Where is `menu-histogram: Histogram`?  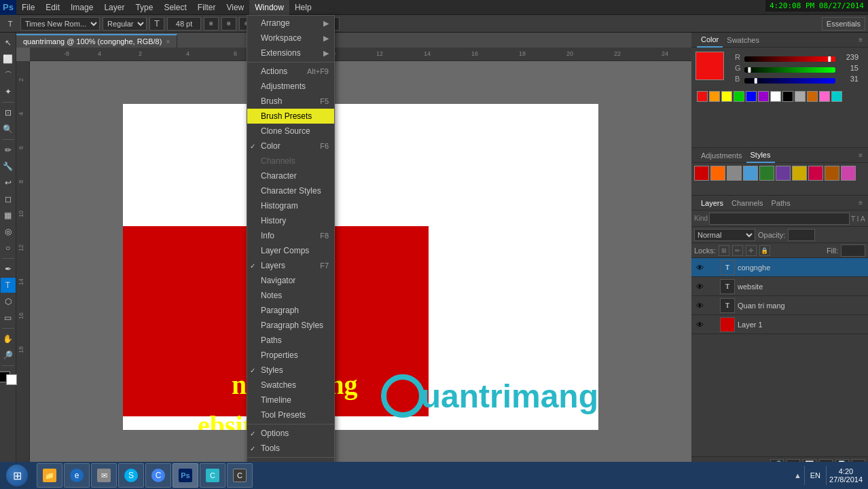
menu-histogram: Histogram is located at coordinates (291, 206).